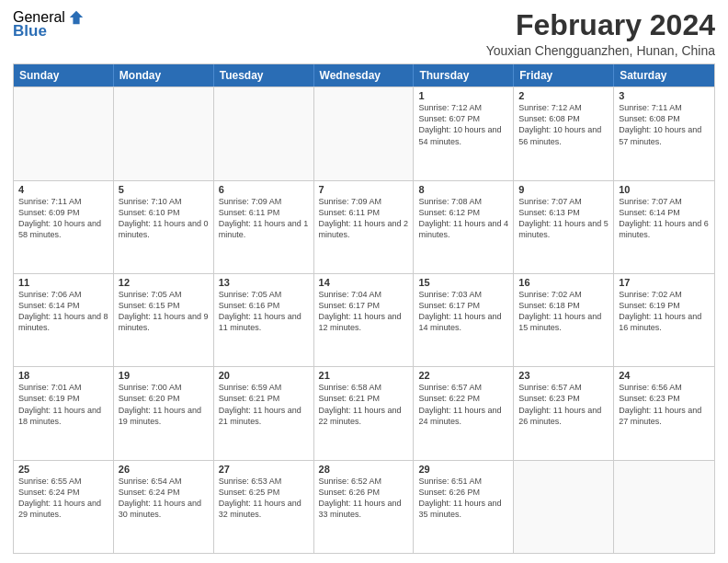 The image size is (728, 563). Describe the element at coordinates (664, 125) in the screenshot. I see `day-info: Sunrise: 7:11 AM Sunset: 6:08 PM Dayligh…` at that location.